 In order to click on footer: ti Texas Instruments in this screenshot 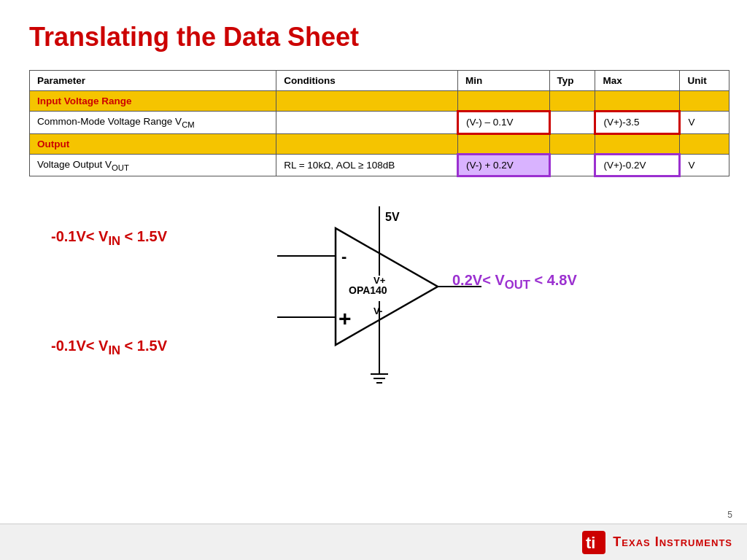, I will do `click(374, 542)`.